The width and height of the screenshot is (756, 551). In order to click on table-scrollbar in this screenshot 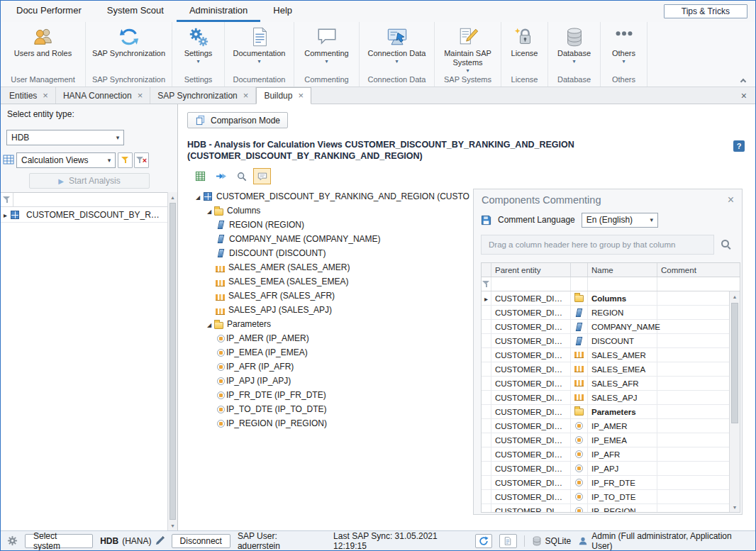, I will do `click(735, 401)`.